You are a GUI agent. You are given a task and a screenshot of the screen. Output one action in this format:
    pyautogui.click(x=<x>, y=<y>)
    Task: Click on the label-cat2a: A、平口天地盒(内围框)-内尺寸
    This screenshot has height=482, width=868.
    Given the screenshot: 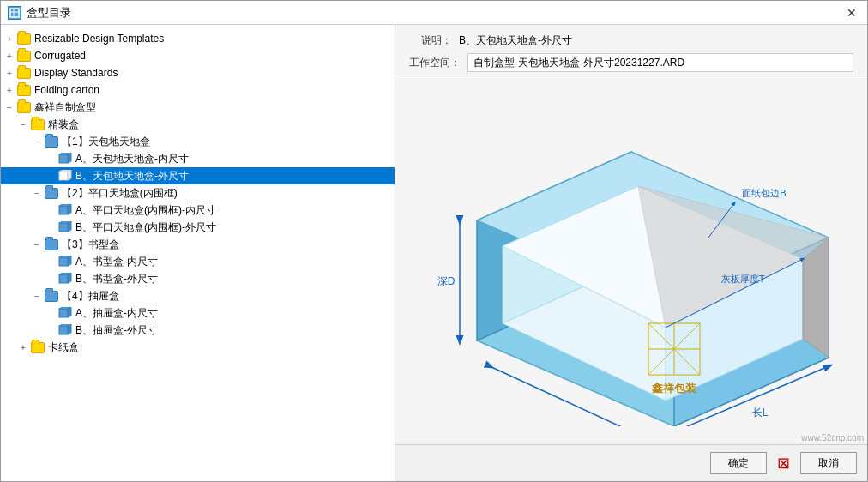 What is the action you would take?
    pyautogui.click(x=146, y=211)
    